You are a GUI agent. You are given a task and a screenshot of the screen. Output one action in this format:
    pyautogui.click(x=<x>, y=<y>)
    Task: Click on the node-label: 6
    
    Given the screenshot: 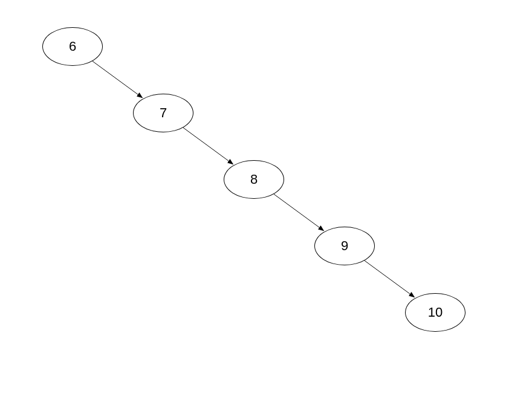 What is the action you would take?
    pyautogui.click(x=73, y=47)
    